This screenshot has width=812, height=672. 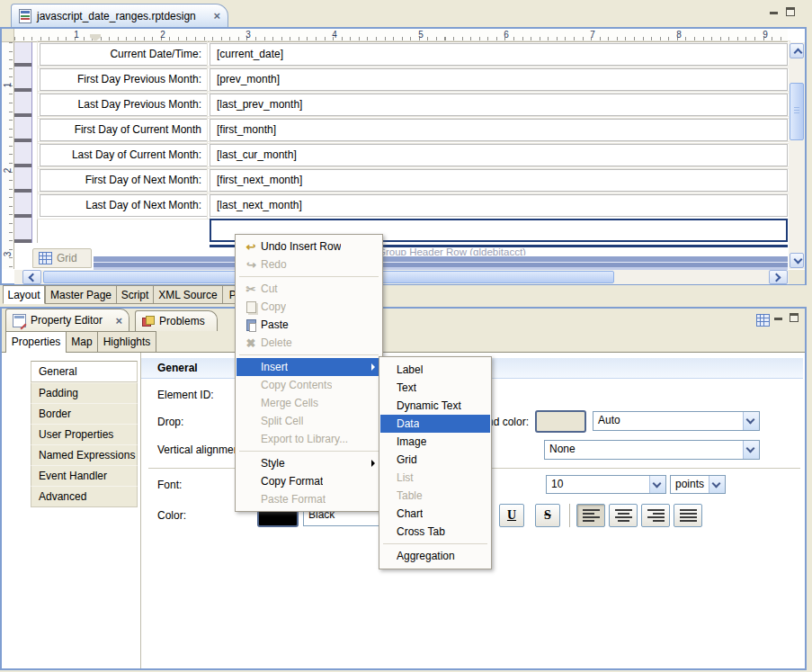 I want to click on align-justify-button, so click(x=688, y=515).